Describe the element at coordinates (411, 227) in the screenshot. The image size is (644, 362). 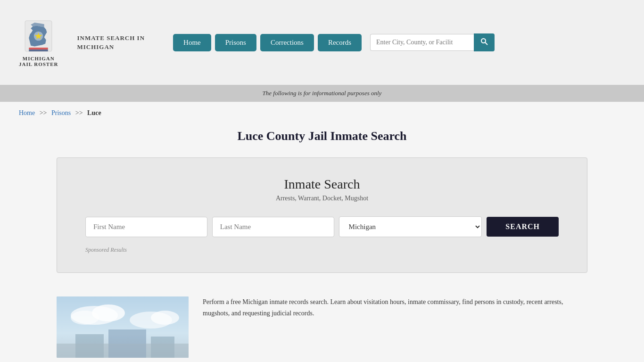
I see `state-select: Michigan` at that location.